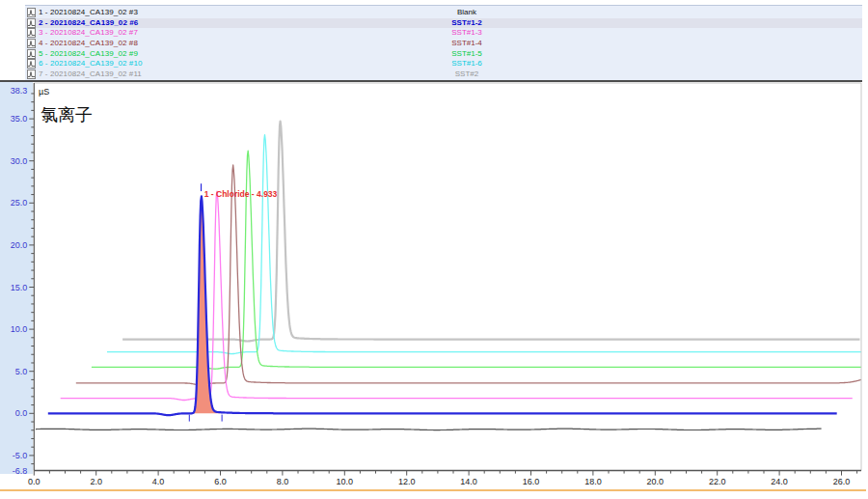 The image size is (868, 499). I want to click on y-tick-label: 30.0, so click(19, 161).